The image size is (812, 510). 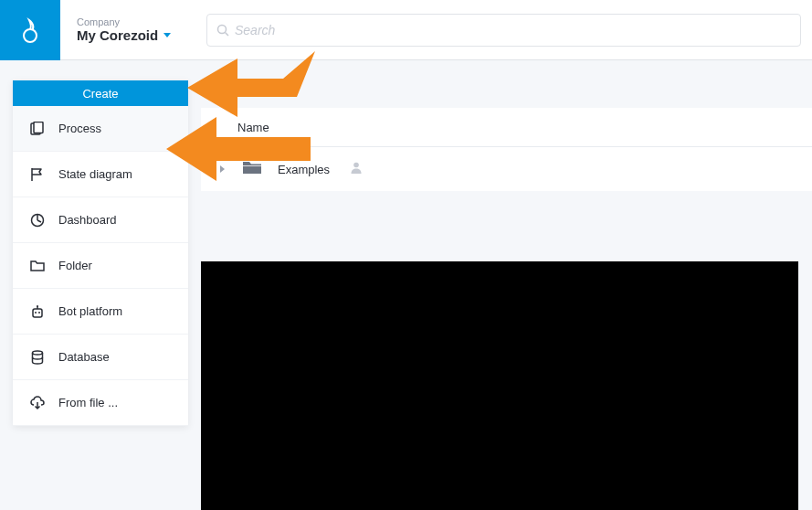 I want to click on menu-item-from-file: From file ..., so click(x=100, y=403).